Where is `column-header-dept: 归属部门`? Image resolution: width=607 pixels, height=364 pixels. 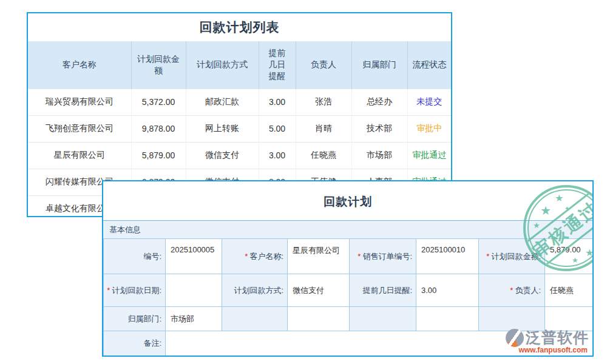 column-header-dept: 归属部门 is located at coordinates (379, 65).